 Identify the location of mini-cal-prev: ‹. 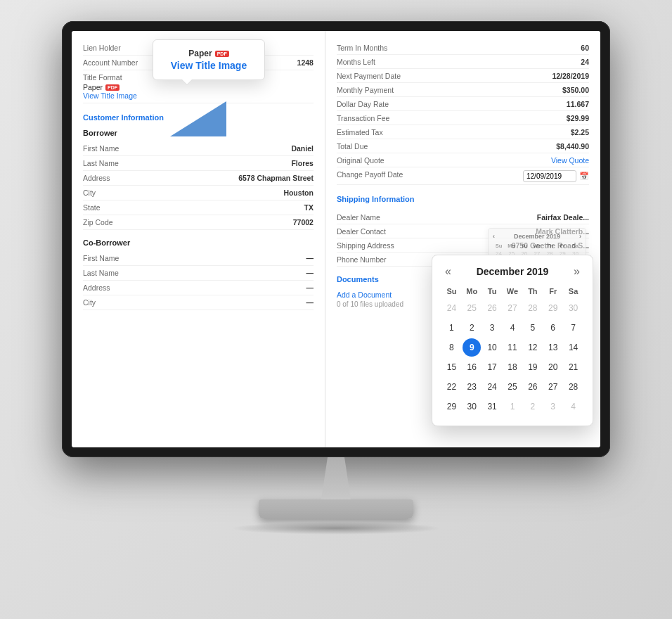
(493, 236).